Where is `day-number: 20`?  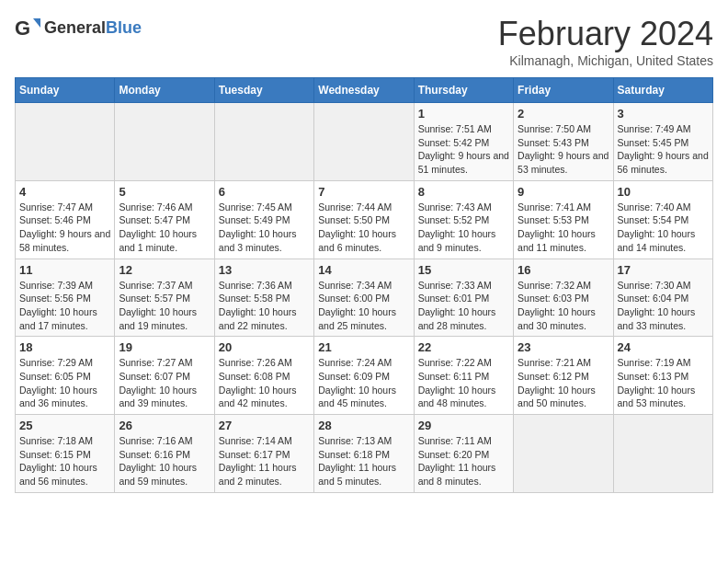 day-number: 20 is located at coordinates (265, 348).